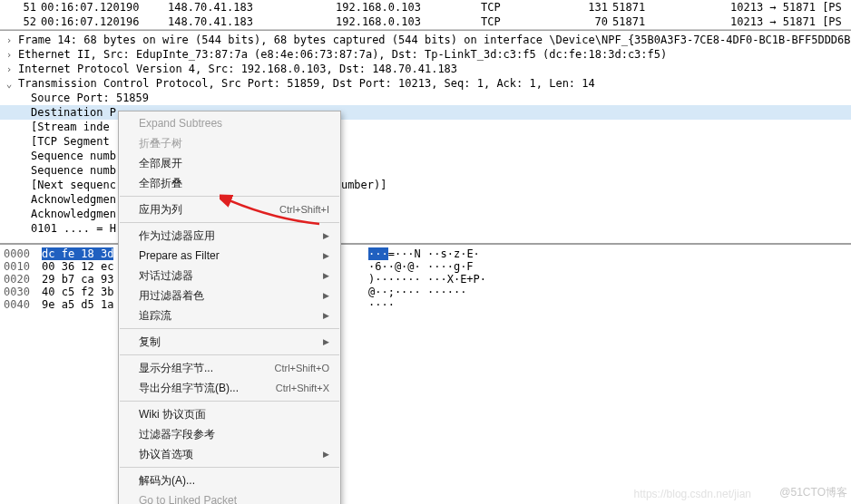 The width and height of the screenshot is (851, 504). I want to click on tree-ip: ›Internet Protocol Version 4, Src: 192.1…, so click(426, 69).